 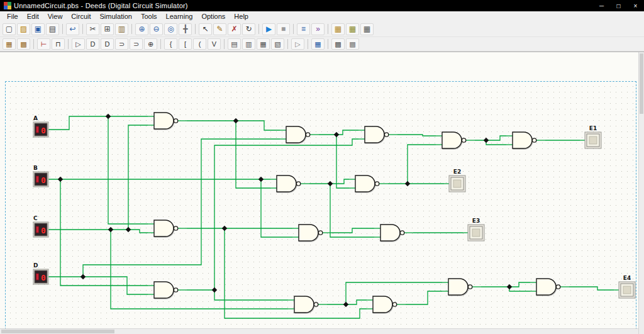 I want to click on save-file-button: ▣, so click(x=38, y=29).